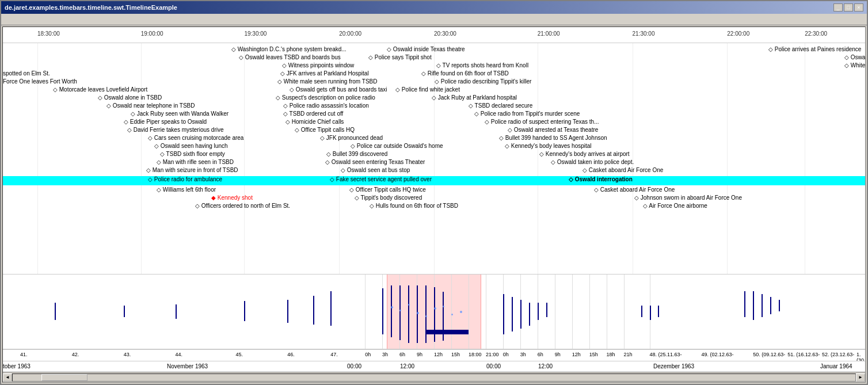 The width and height of the screenshot is (868, 385). I want to click on event-rifle-6th: ◇ Rifle found on 6th floor of TSBD, so click(465, 74).